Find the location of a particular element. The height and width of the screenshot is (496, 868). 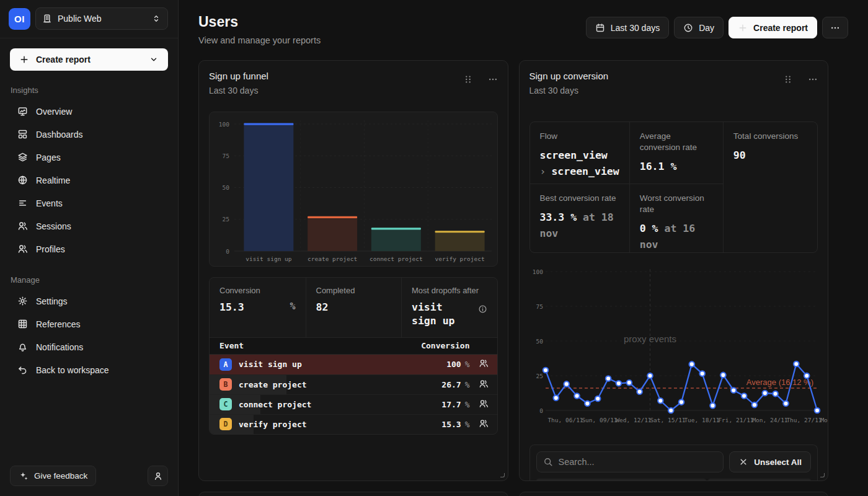

date-range-label: Last 30 days is located at coordinates (635, 28).